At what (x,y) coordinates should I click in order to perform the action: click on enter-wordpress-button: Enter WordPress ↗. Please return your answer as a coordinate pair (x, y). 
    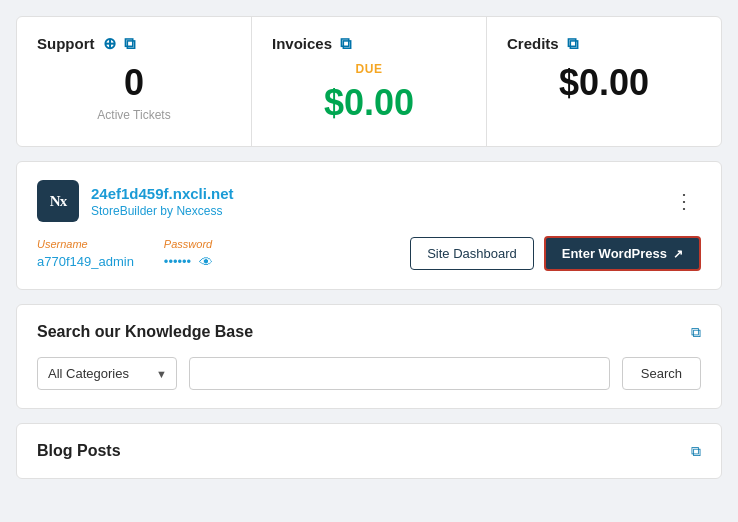
    Looking at the image, I should click on (622, 254).